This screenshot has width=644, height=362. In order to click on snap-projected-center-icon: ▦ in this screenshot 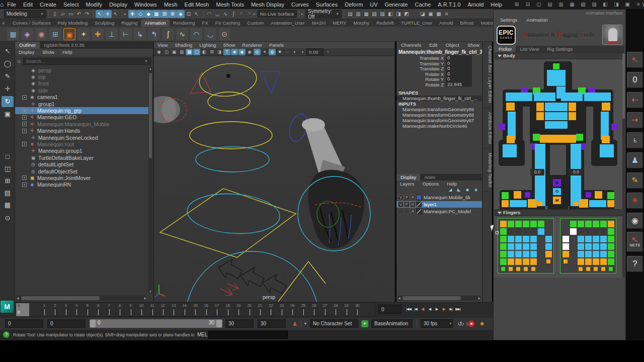, I will do `click(156, 14)`.